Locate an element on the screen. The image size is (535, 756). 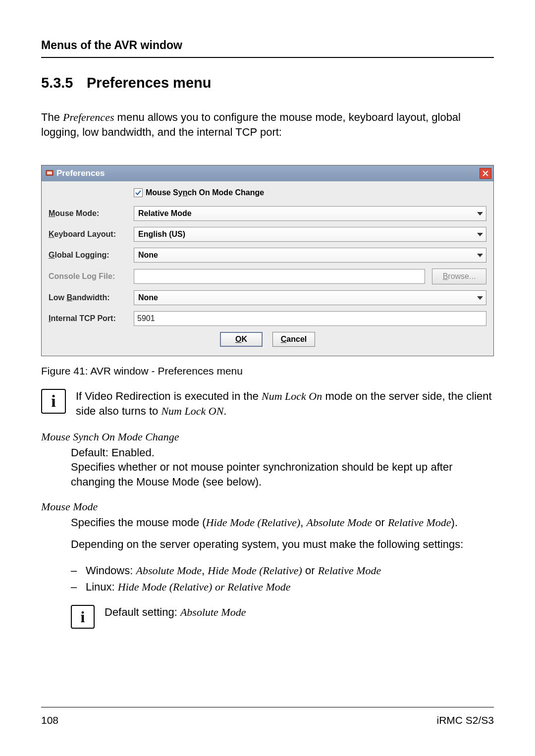
console-log-file-field is located at coordinates (279, 276).